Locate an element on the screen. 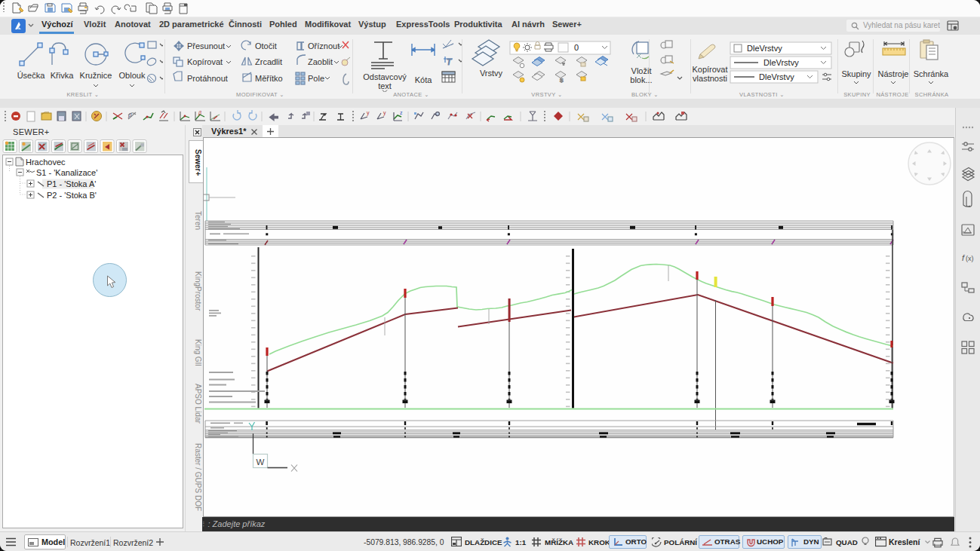 This screenshot has height=551, width=980. svg-text: Křivka is located at coordinates (62, 75).